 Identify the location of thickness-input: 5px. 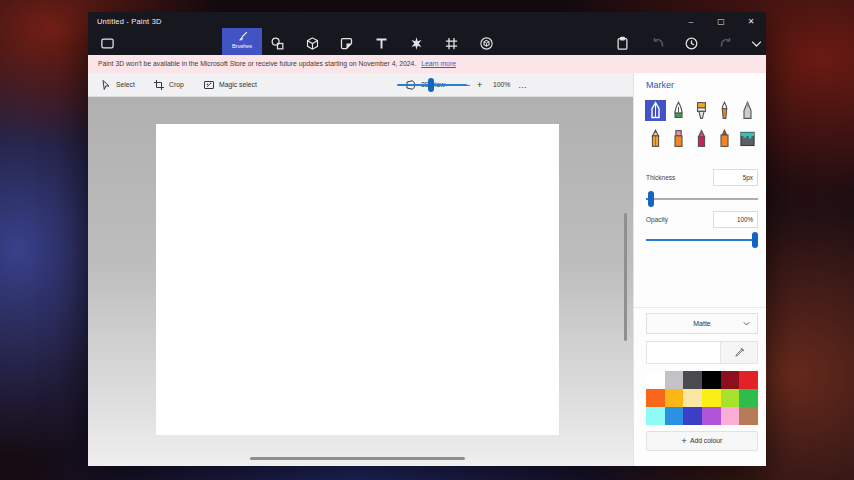
(736, 178).